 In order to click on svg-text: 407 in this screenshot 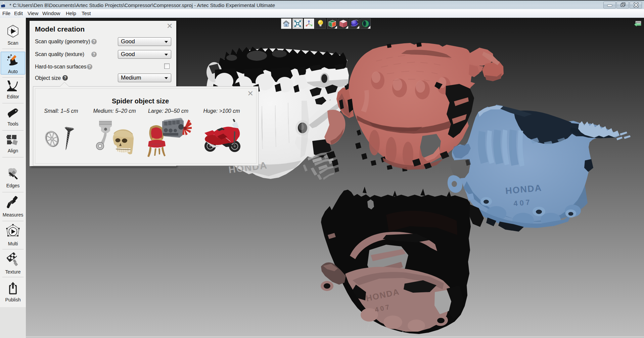, I will do `click(522, 203)`.